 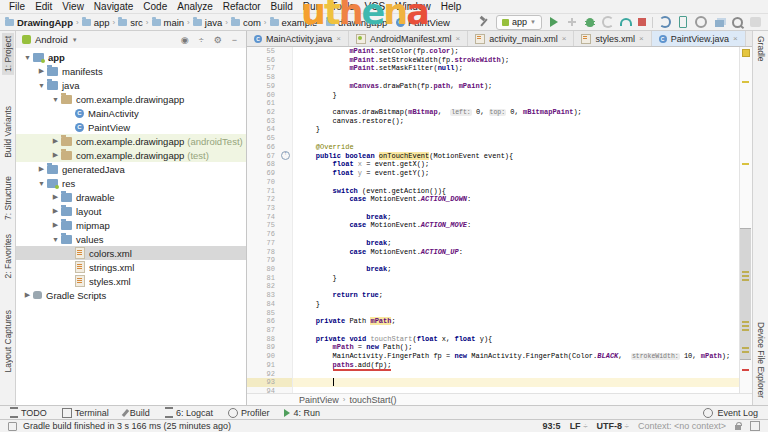 I want to click on tool-strip-button--project: 1: Project, so click(x=8, y=54).